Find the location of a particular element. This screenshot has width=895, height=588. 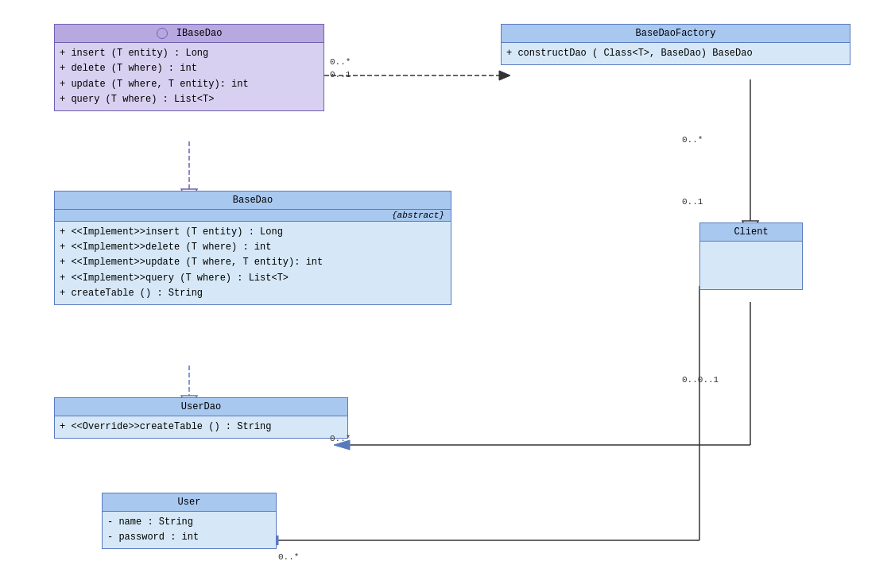

ibasedao-title: IBaseDao is located at coordinates (200, 33).